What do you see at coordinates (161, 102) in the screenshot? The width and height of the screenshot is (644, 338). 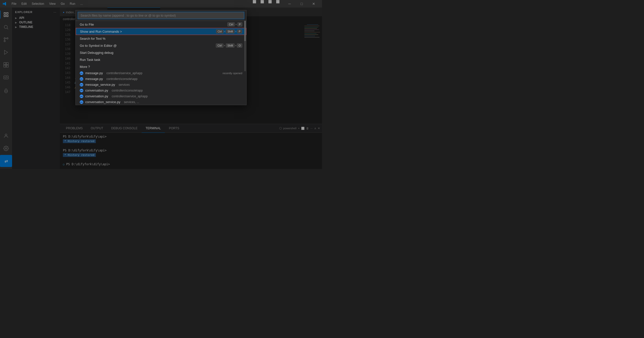 I see `cp-file-conversation-service: py conversation_service.py services, ...` at bounding box center [161, 102].